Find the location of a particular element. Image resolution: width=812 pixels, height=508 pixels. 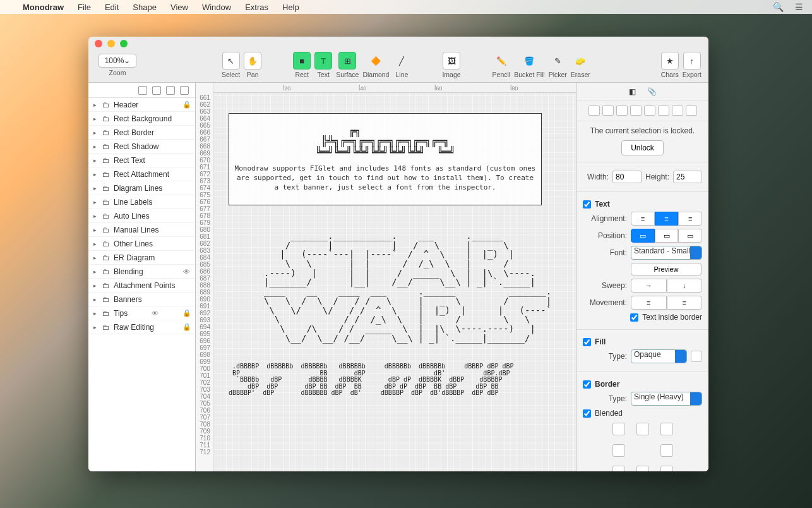

chars-button: ★ is located at coordinates (670, 61).